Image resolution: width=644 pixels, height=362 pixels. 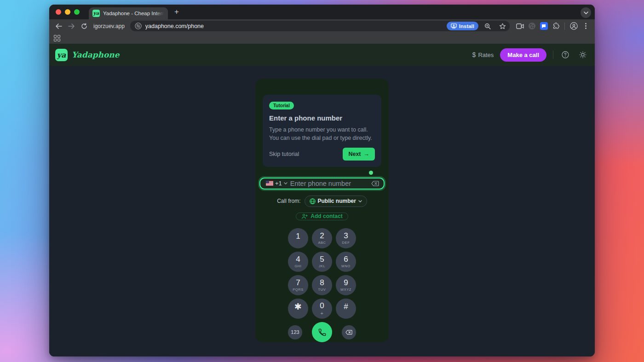 What do you see at coordinates (71, 26) in the screenshot?
I see `forward-button` at bounding box center [71, 26].